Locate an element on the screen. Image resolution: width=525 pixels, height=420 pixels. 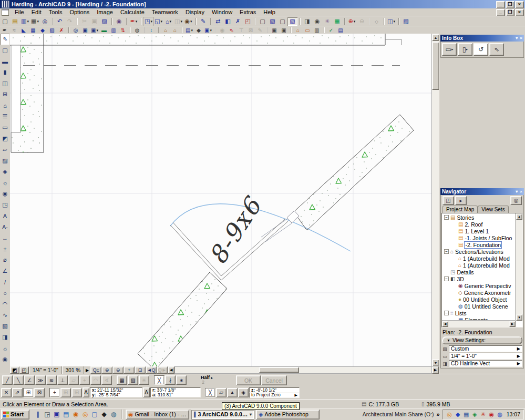
scroll-up-icon: ▲ is located at coordinates (436, 37).